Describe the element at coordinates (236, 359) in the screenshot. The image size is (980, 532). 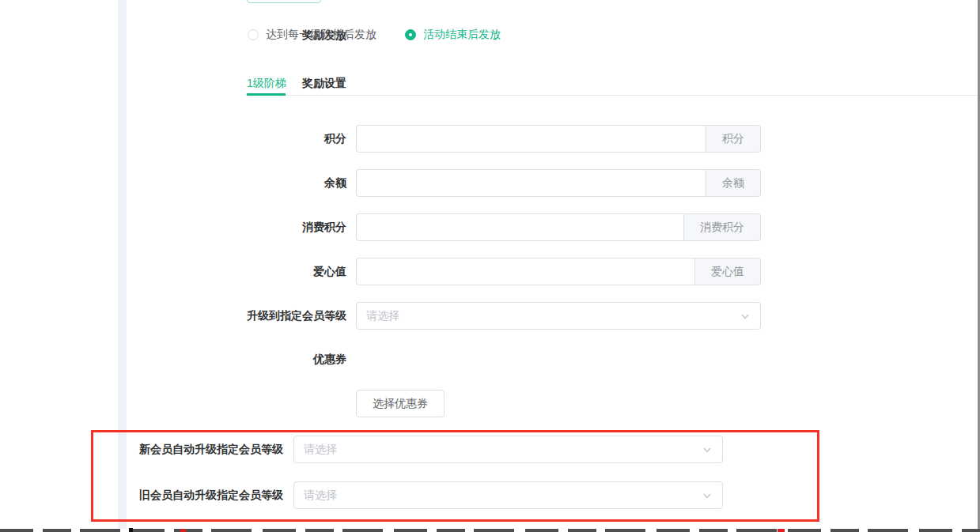
I see `coupon-label: 优惠券` at that location.